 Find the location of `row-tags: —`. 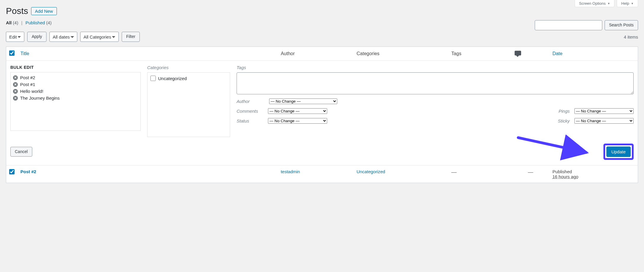

row-tags: — is located at coordinates (454, 172).